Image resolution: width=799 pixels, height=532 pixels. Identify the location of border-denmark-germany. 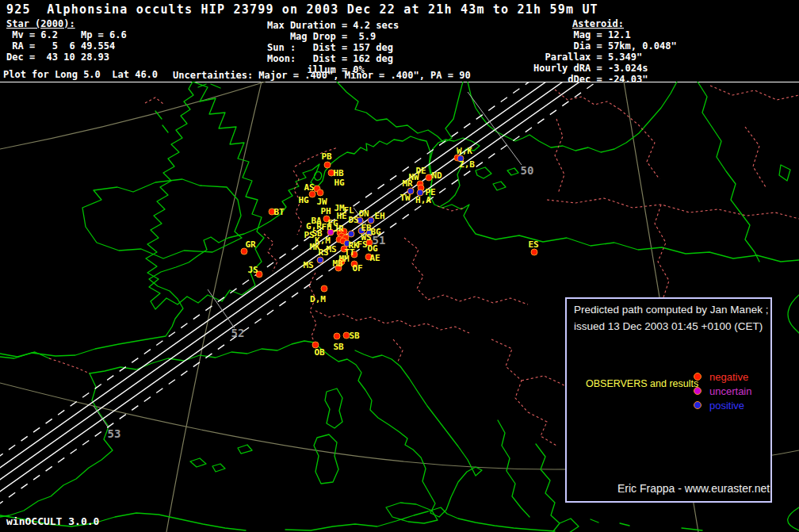
(451, 209).